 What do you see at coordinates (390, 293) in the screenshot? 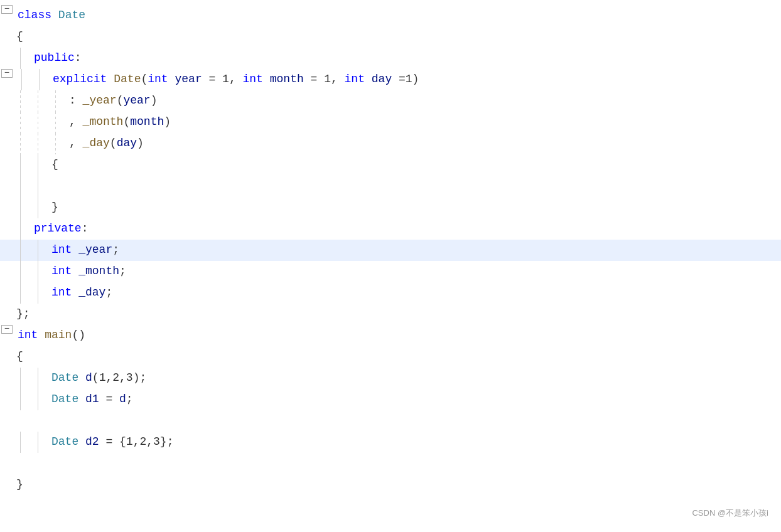
I see `code-line: int _day;` at bounding box center [390, 293].